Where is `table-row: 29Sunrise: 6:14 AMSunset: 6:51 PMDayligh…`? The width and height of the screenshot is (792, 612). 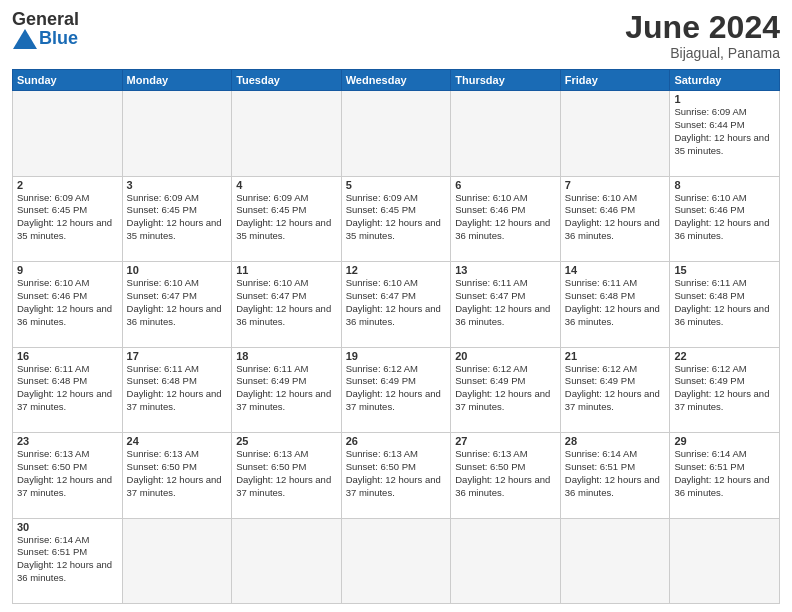
table-row: 29Sunrise: 6:14 AMSunset: 6:51 PMDayligh… is located at coordinates (725, 476).